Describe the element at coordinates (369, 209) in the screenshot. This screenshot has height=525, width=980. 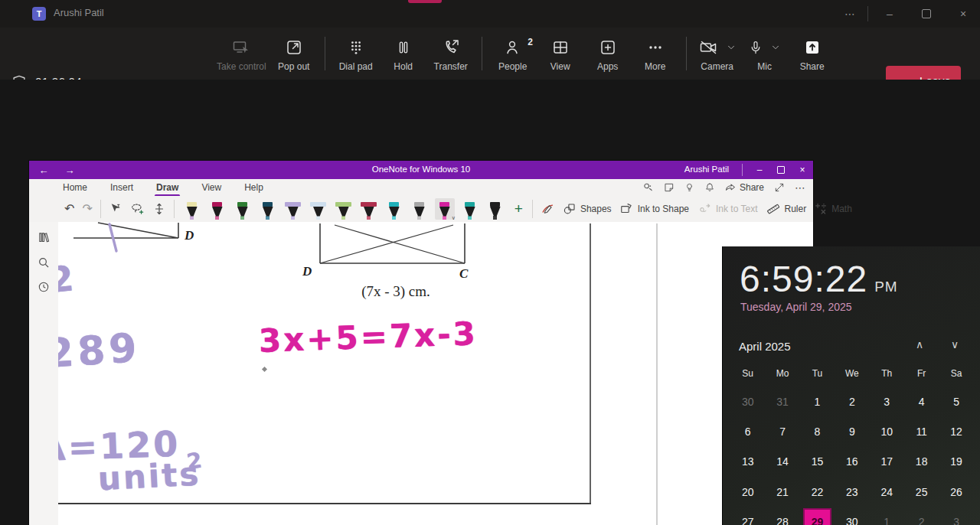
I see `red-highlighter` at that location.